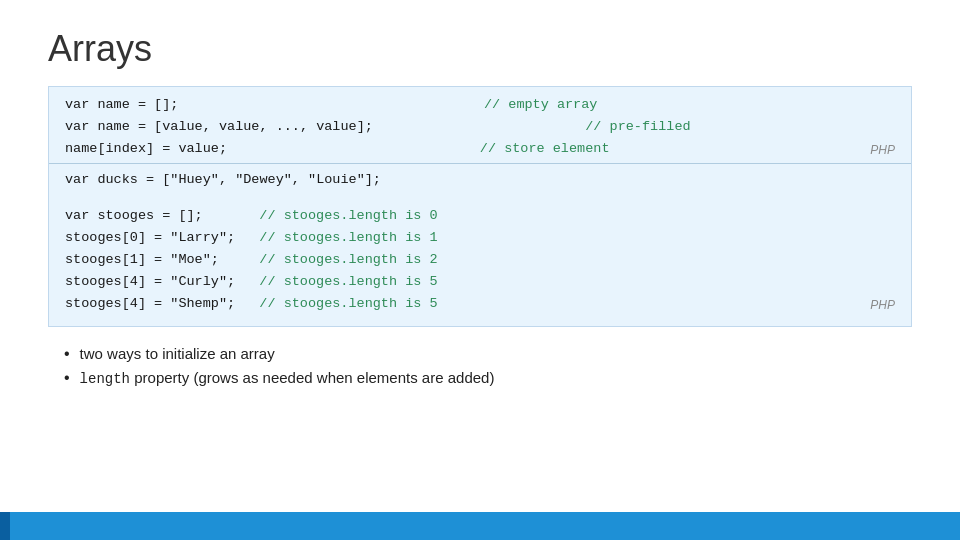 This screenshot has height=540, width=960. I want to click on code-row-empty-array: var name = []; // empty array, so click(480, 106).